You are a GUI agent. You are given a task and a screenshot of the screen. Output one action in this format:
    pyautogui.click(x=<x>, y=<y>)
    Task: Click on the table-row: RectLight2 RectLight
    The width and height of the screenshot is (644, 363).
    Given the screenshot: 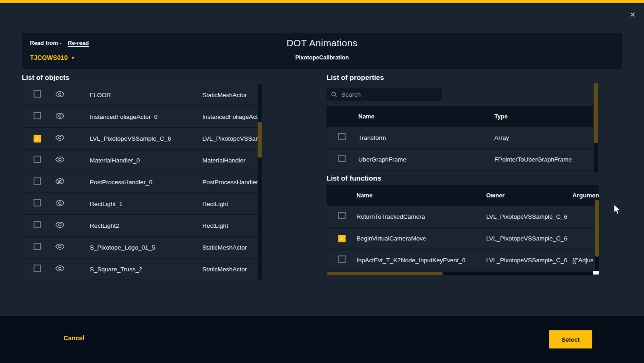 What is the action you would take?
    pyautogui.click(x=142, y=226)
    